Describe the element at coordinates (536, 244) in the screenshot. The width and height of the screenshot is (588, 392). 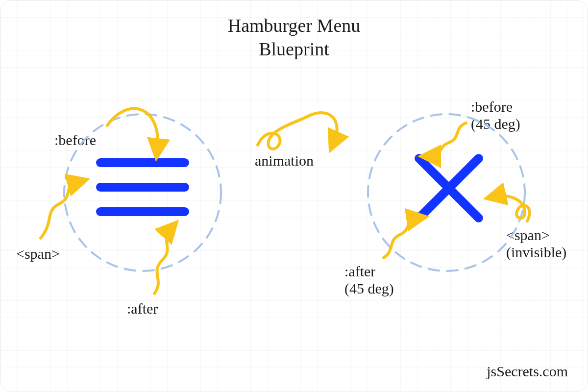
I see `label-span-right: <span> (invisible)` at that location.